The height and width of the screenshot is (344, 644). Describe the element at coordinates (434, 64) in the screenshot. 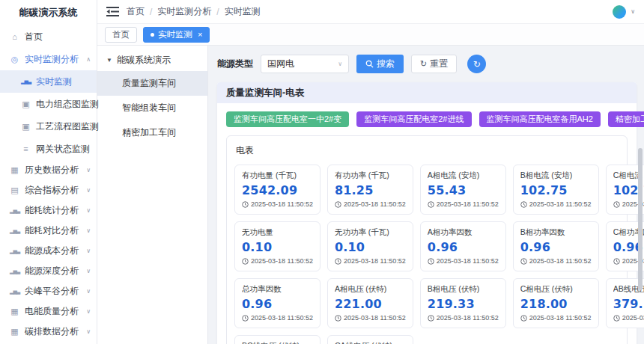

I see `reset-button: ↻ 重置` at that location.